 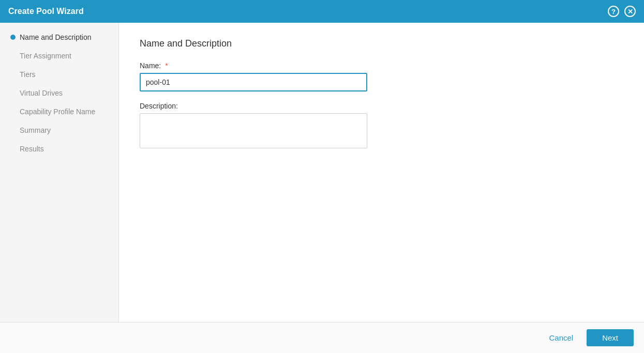 I want to click on sidebar-item-results: Results, so click(x=59, y=149).